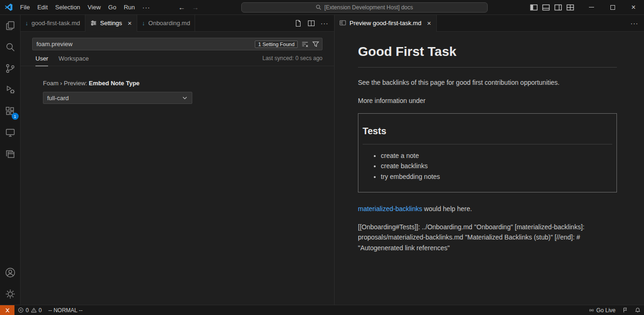  What do you see at coordinates (592, 7) in the screenshot?
I see `minimize-button` at bounding box center [592, 7].